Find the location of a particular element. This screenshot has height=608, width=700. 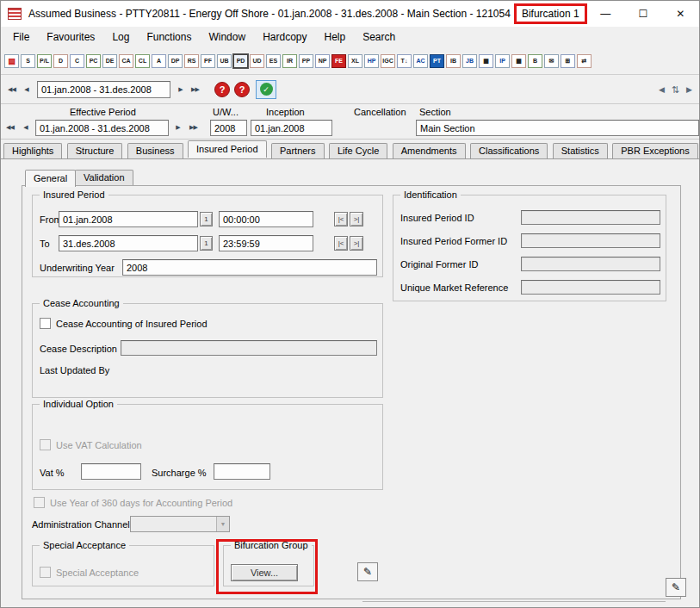

toolbar-icon-ub: UB is located at coordinates (224, 61).